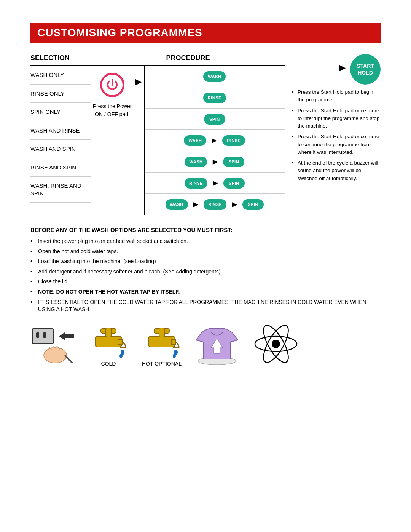  What do you see at coordinates (336, 69) in the screenshot?
I see `start-hold-container: ► START HOLD` at bounding box center [336, 69].